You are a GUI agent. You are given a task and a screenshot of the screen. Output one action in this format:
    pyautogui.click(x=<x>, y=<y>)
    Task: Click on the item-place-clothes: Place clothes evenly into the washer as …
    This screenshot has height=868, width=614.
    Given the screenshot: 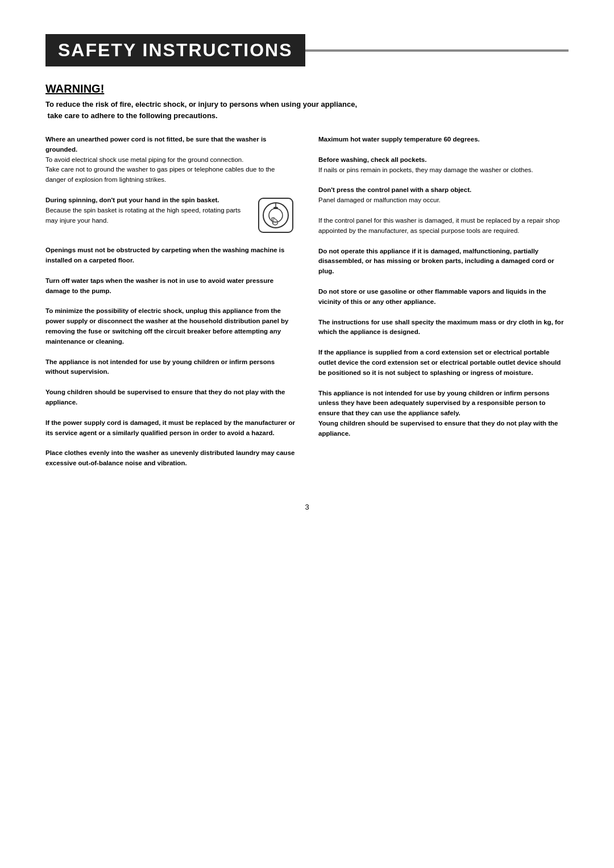 What is the action you would take?
    pyautogui.click(x=171, y=458)
    